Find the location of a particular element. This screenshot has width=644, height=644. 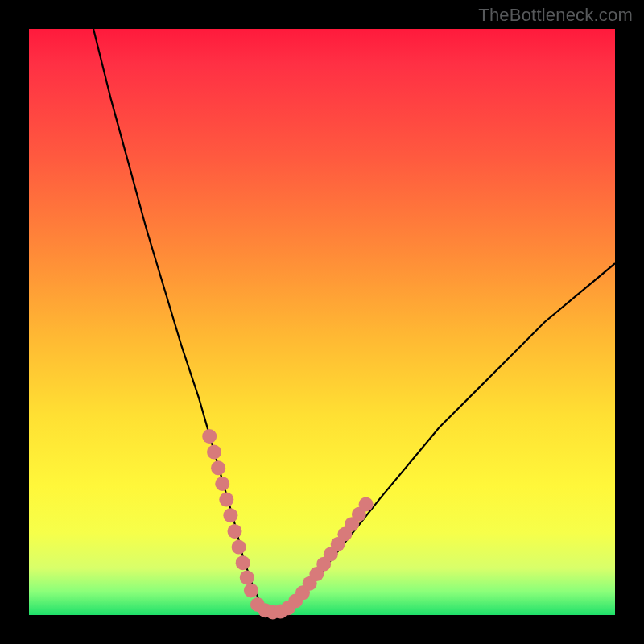

watermark-text: TheBottleneck.com is located at coordinates (555, 15).